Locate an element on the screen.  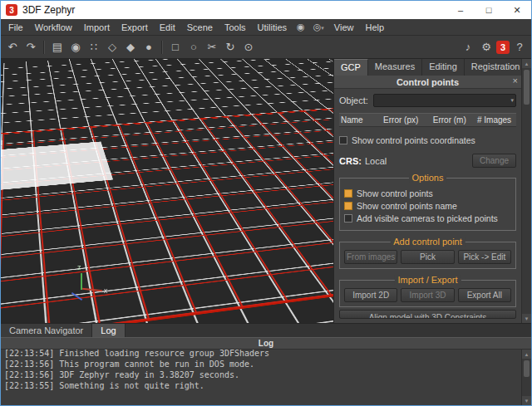
close-button: ✕ is located at coordinates (517, 10).